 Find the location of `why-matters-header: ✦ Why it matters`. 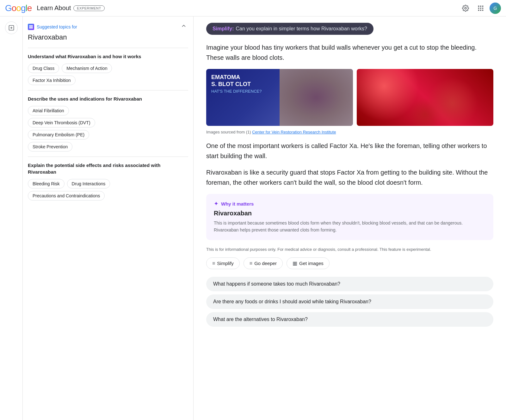

why-matters-header: ✦ Why it matters is located at coordinates (350, 204).